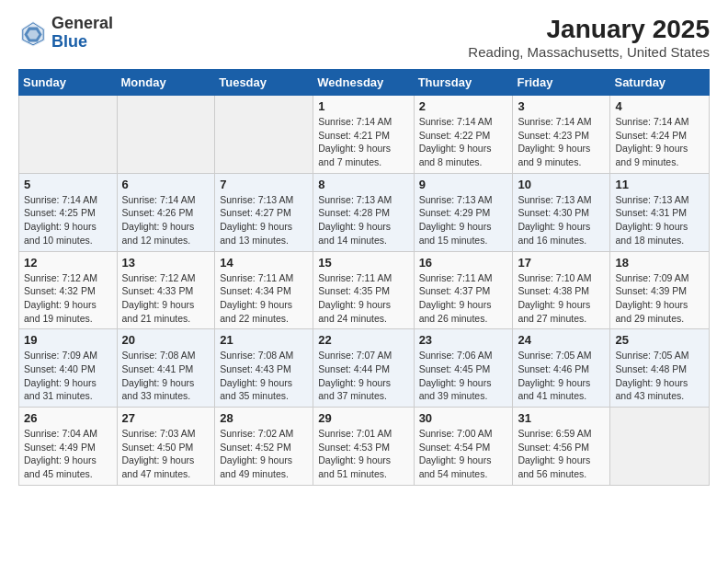 This screenshot has height=563, width=728. I want to click on week-row-3: 19Sunrise: 7:09 AM Sunset: 4:40 PM Dayli…, so click(364, 368).